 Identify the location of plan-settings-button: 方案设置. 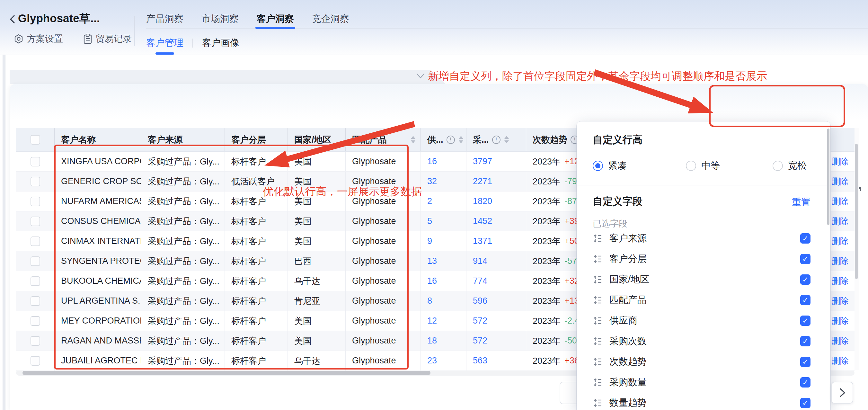
(38, 39).